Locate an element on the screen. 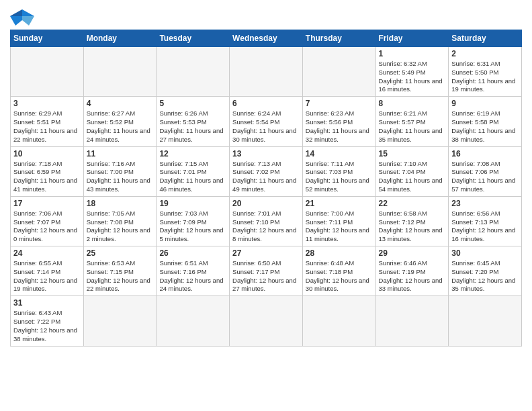 The width and height of the screenshot is (532, 411). page-header is located at coordinates (266, 16).